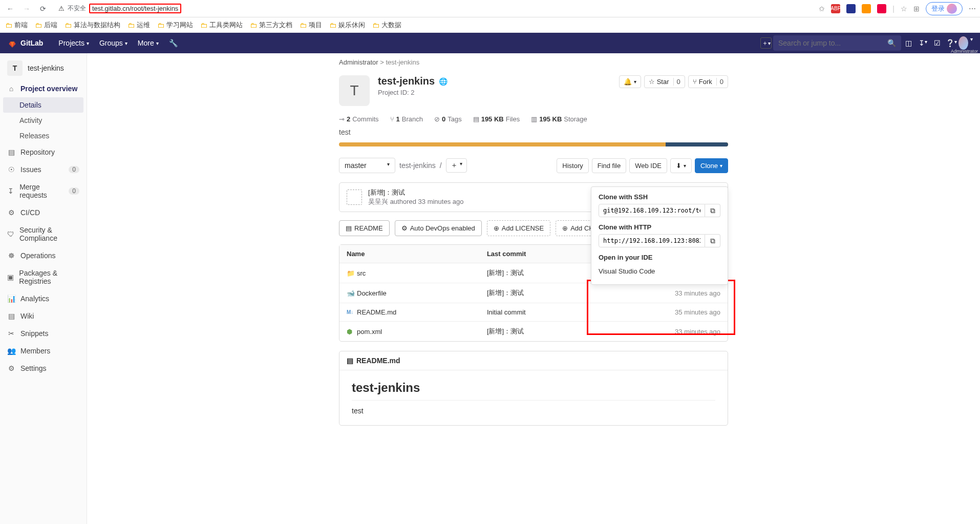 The image size is (980, 524). I want to click on globe-icon: 🌐, so click(443, 81).